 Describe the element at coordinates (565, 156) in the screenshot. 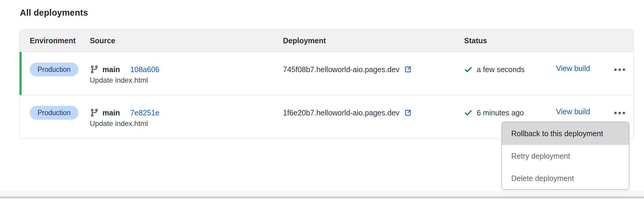

I see `deployment-actions-menu: Rollback to this deployment Retry deploy…` at that location.